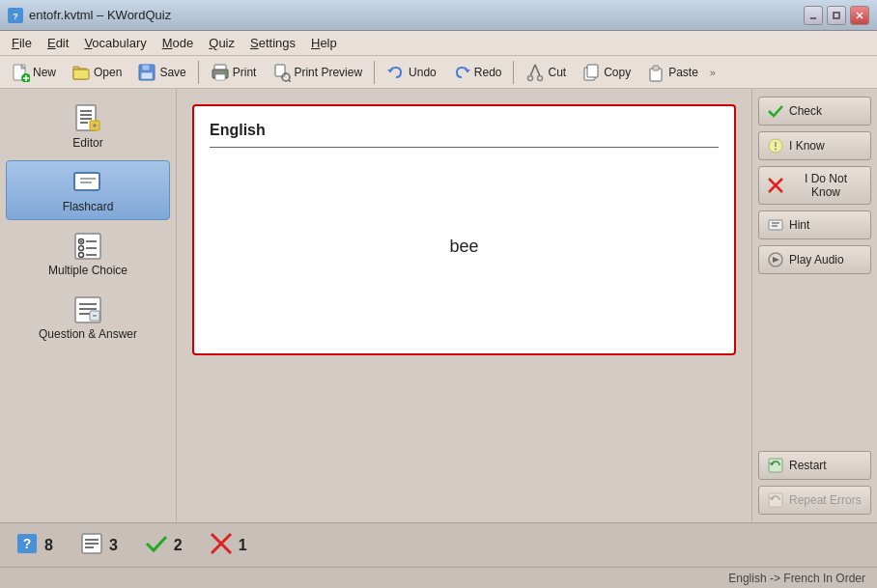  I want to click on menu-vocabulary: Vocabulary, so click(115, 42).